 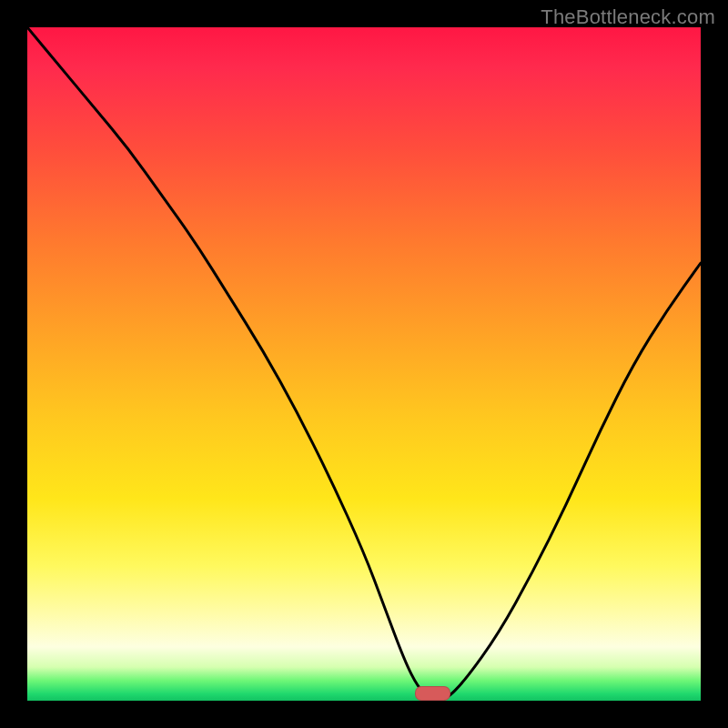 What do you see at coordinates (433, 693) in the screenshot?
I see `optimal-range-marker` at bounding box center [433, 693].